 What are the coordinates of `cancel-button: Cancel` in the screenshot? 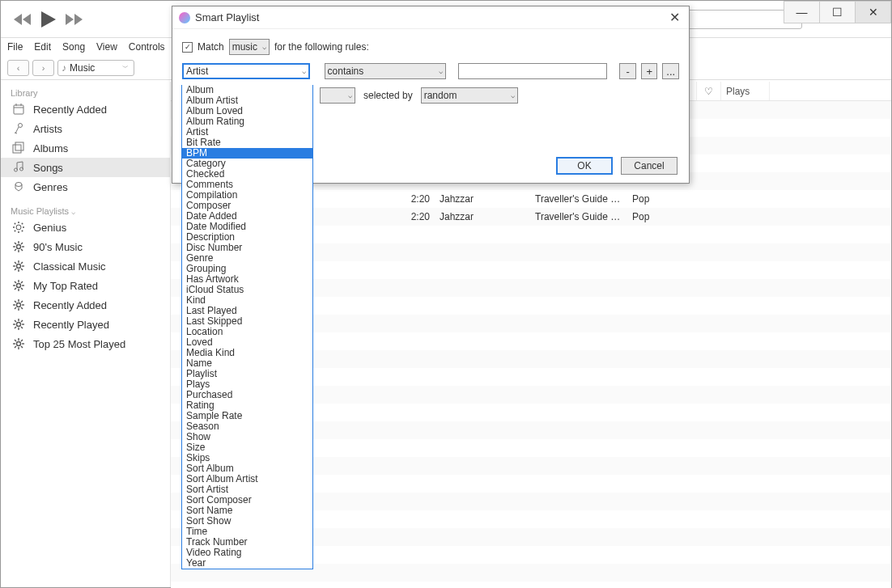 It's located at (649, 166).